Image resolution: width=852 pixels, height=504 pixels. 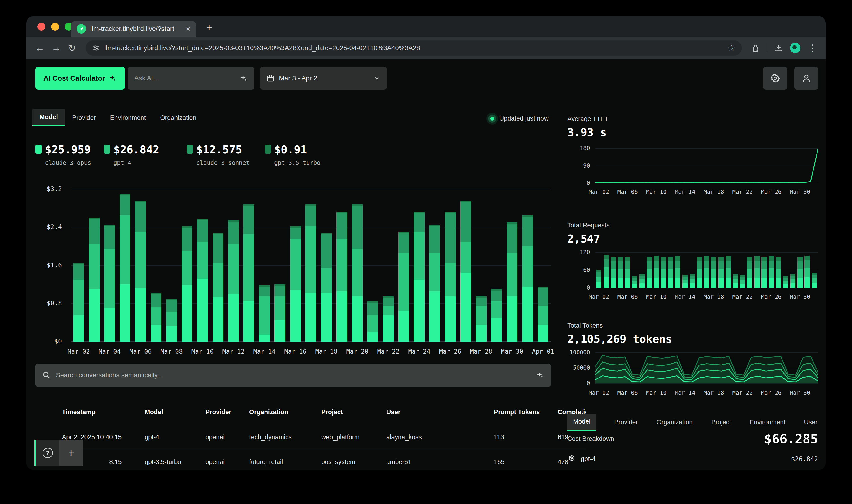 I want to click on date-range-picker: Mar 3 - Apr 2, so click(x=323, y=78).